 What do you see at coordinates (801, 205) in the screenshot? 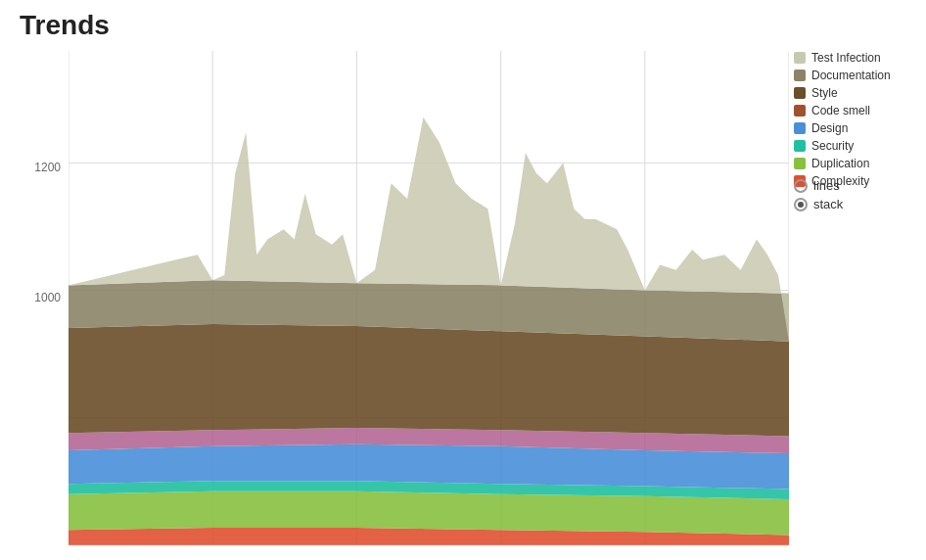
I see `stack-radio` at bounding box center [801, 205].